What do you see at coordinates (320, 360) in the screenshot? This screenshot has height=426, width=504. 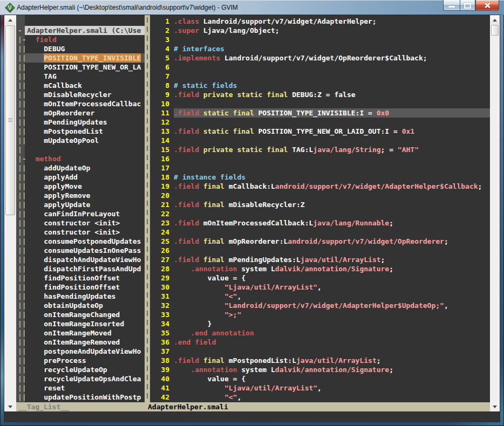 I see `code-line: 38.field final mPostponedList:Ljava/util…` at bounding box center [320, 360].